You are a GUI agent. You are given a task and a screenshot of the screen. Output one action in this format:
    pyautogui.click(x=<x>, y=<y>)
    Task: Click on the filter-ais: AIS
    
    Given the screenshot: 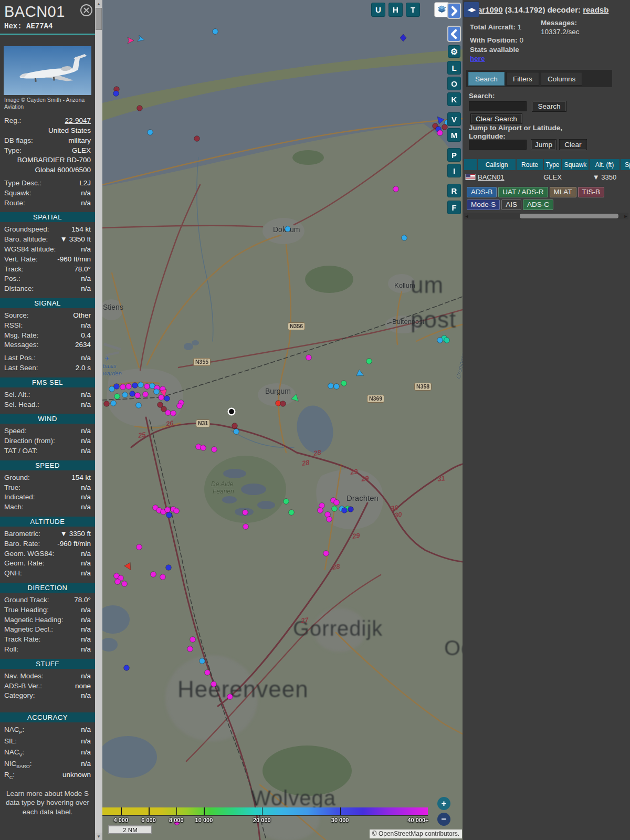 What is the action you would take?
    pyautogui.click(x=511, y=205)
    